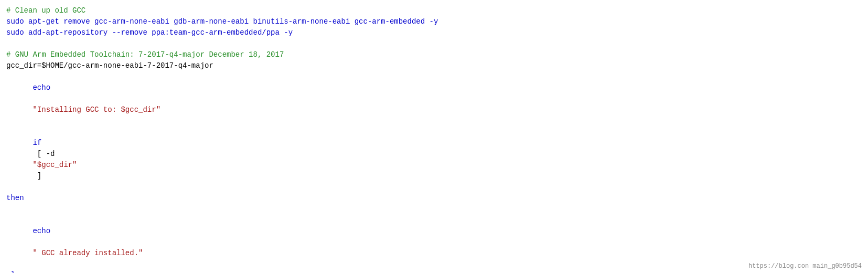  What do you see at coordinates (37, 143) in the screenshot?
I see `keyword-if: if` at bounding box center [37, 143].